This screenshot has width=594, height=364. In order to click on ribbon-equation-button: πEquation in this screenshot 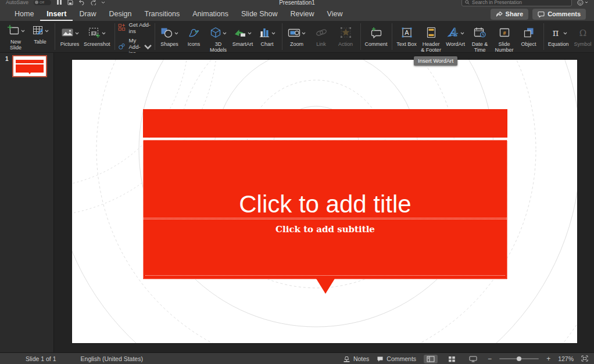, I will do `click(559, 36)`.